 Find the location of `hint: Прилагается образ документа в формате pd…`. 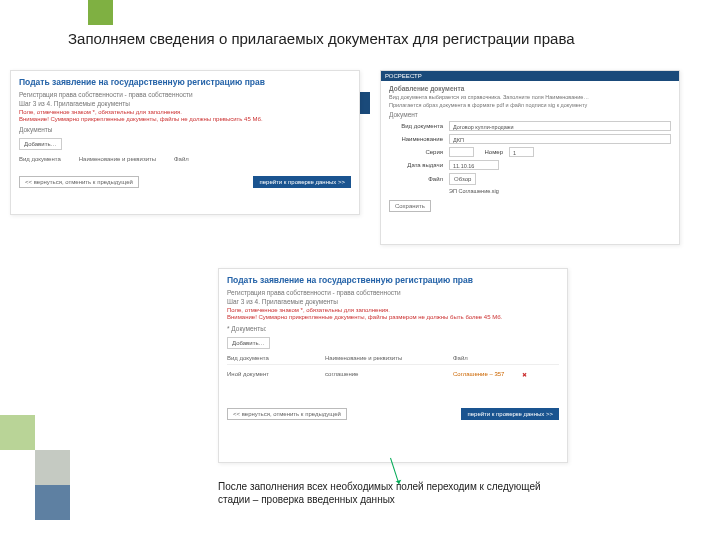

hint: Прилагается образ документа в формате pd… is located at coordinates (530, 105).